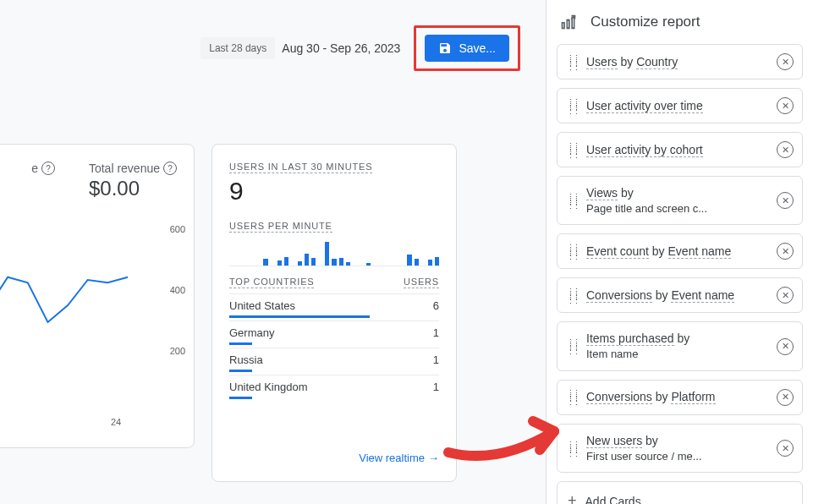 The height and width of the screenshot is (504, 813). What do you see at coordinates (613, 499) in the screenshot?
I see `add-cards-label: Add Cards` at bounding box center [613, 499].